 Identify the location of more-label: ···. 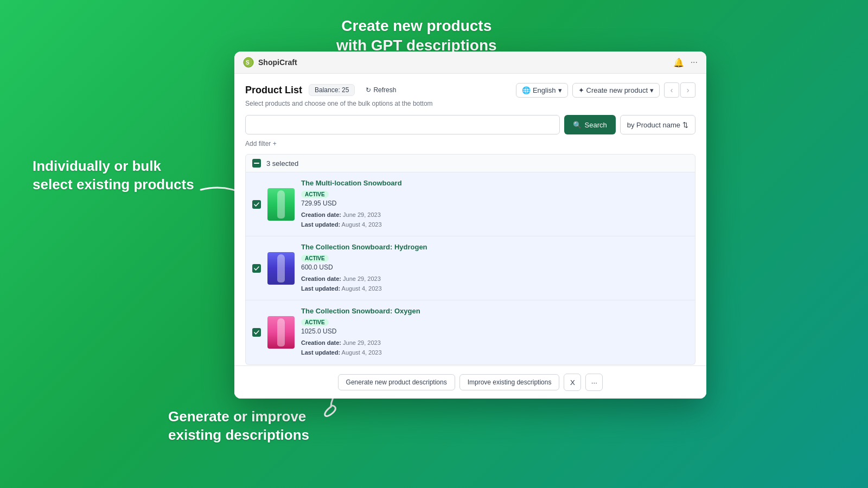
(595, 383).